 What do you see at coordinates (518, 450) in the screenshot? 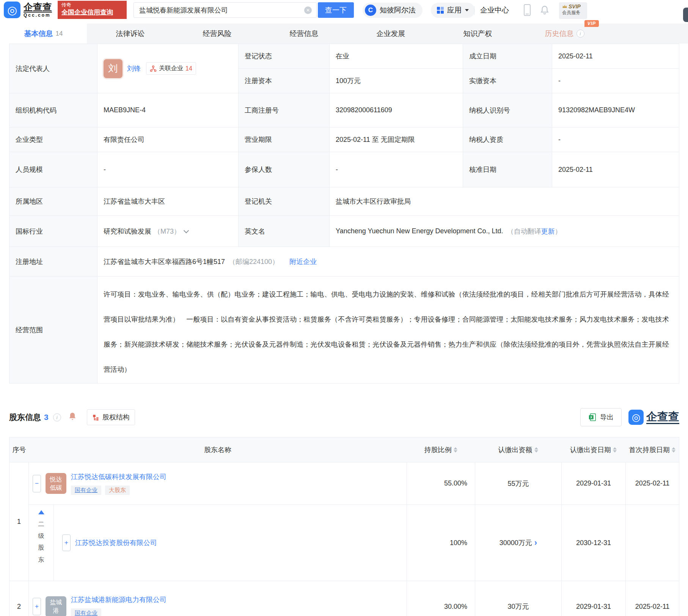
I see `col-subscribed-amount: 认缴出资额` at bounding box center [518, 450].